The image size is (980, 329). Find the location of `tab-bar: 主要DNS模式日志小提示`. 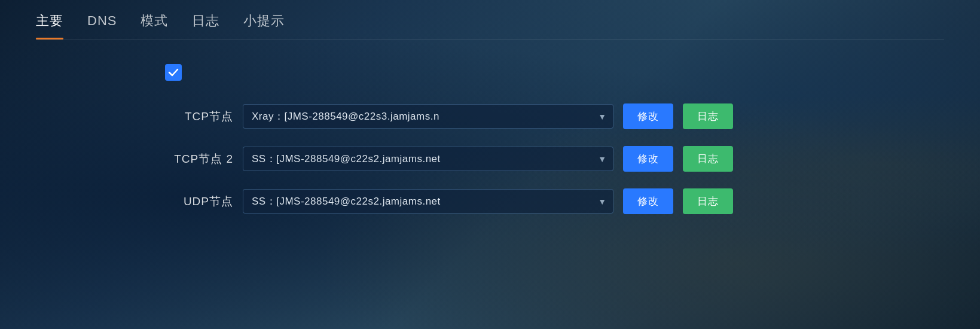

tab-bar: 主要DNS模式日志小提示 is located at coordinates (490, 26).